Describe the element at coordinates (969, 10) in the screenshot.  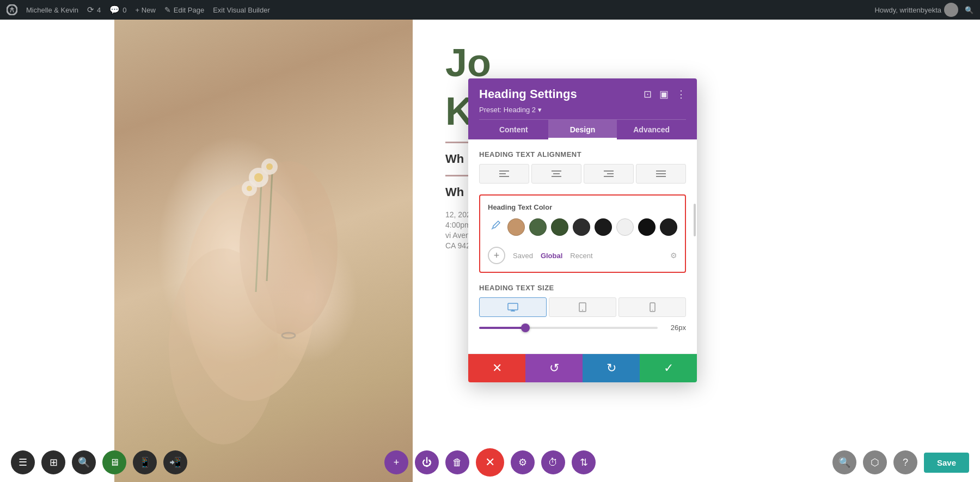
I see `admin-search-icon: 🔍` at that location.